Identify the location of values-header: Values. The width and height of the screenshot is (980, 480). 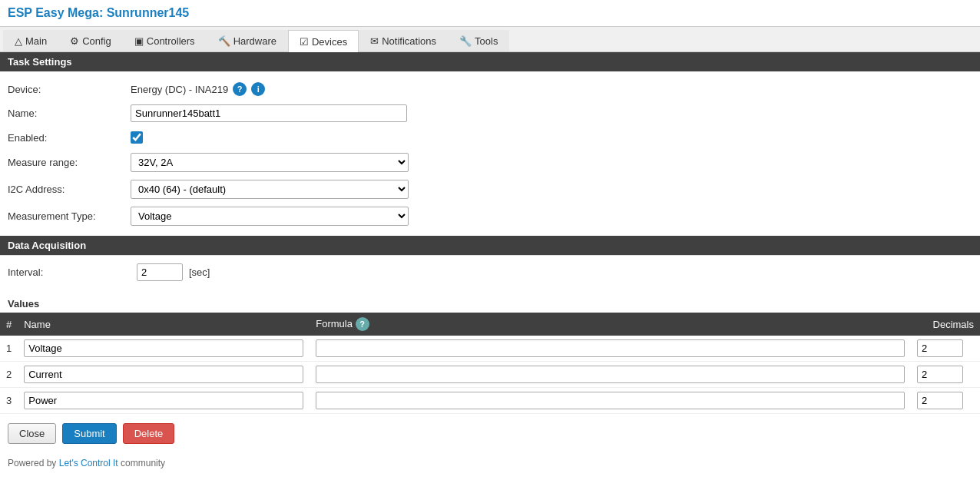
(490, 304).